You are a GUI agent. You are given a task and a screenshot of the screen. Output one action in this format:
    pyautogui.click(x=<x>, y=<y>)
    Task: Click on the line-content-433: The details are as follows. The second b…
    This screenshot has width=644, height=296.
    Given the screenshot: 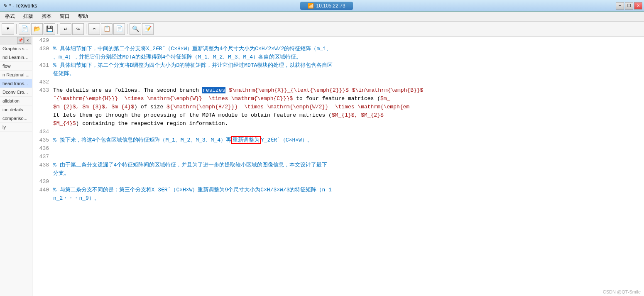 What is the action you would take?
    pyautogui.click(x=340, y=107)
    